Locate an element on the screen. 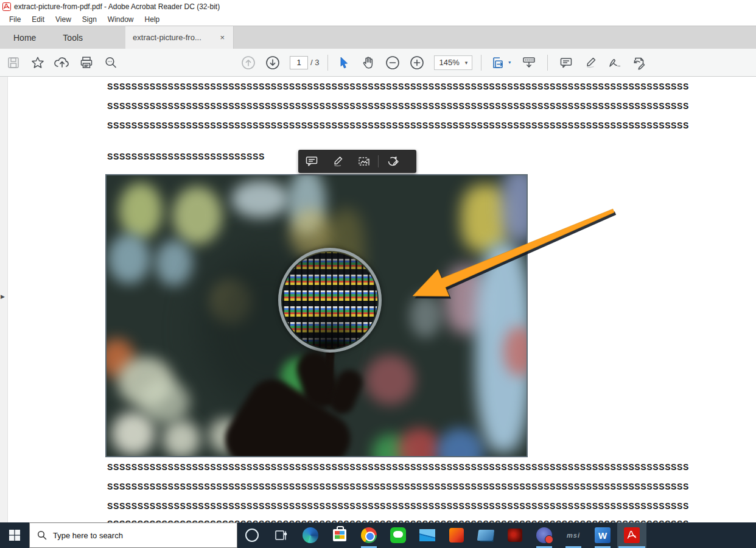  hand-tool-button is located at coordinates (368, 63).